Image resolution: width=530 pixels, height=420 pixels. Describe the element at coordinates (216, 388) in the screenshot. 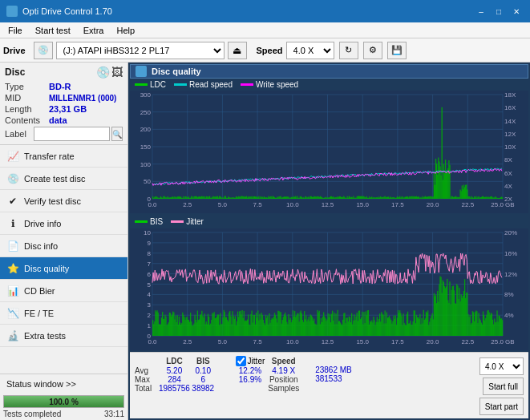

I see `stats-row-total: Total 1985756 38982 Samples` at that location.